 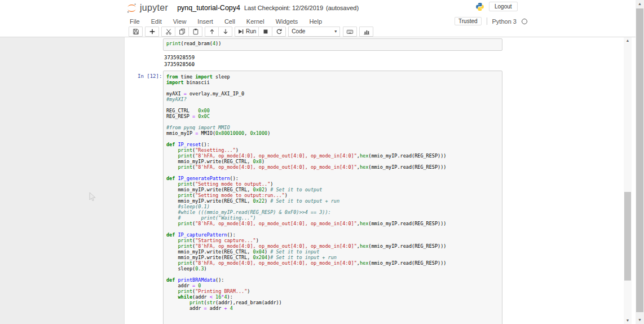 I want to click on cell-output-area: 37359285593735928560, so click(x=179, y=61).